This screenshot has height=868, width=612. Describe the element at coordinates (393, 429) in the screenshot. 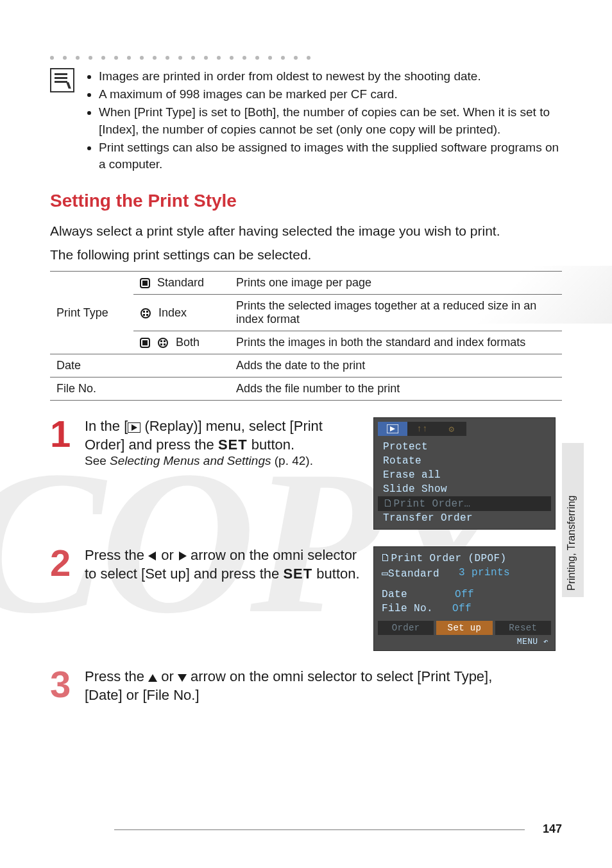

I see `replay-tab-icon` at that location.